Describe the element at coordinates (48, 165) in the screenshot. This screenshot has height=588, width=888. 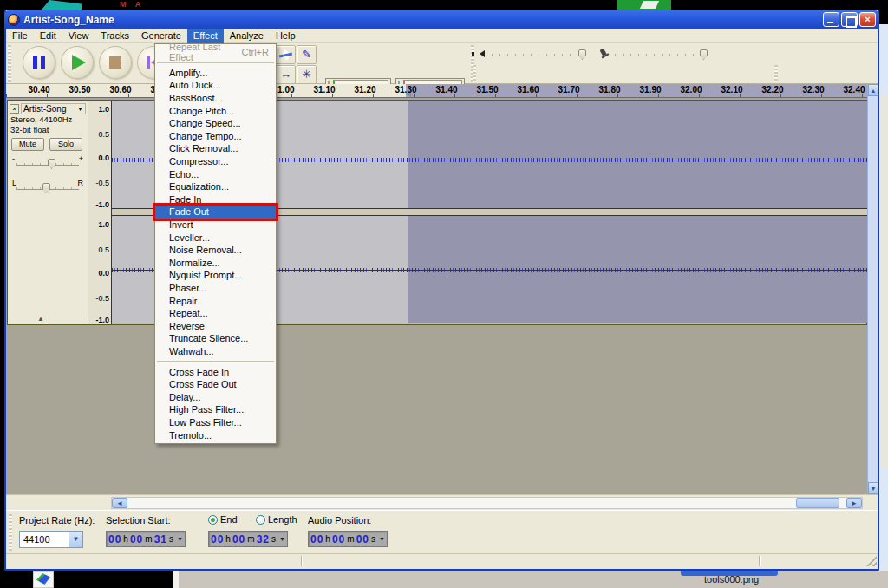
I see `gain-slider` at that location.